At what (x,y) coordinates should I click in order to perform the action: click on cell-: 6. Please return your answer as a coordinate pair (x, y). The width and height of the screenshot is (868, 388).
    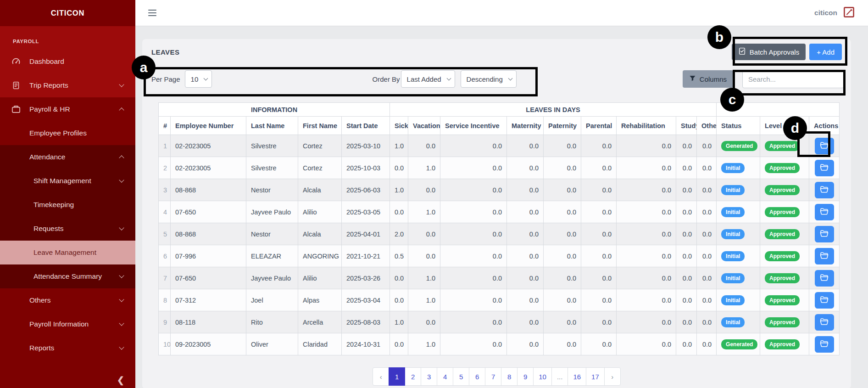
    Looking at the image, I should click on (165, 256).